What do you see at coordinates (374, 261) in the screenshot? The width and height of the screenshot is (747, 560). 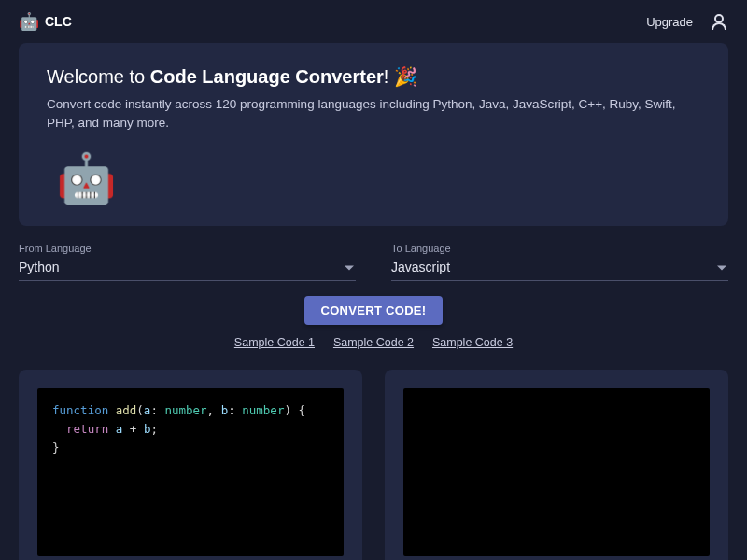 I see `language-selectors: From Language Python To Language Javascr…` at bounding box center [374, 261].